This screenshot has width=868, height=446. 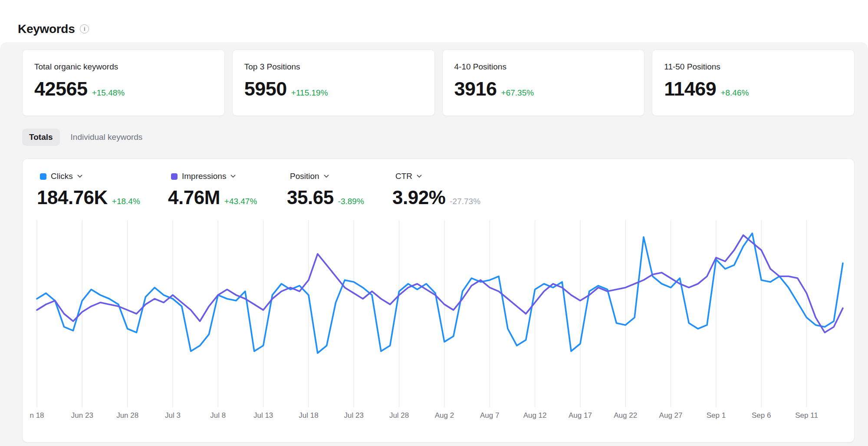 I want to click on page-title: Keywords, so click(x=46, y=29).